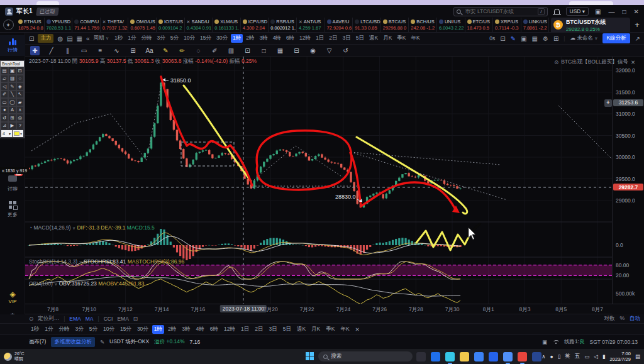  I want to click on tool-magnet-icon: ◉, so click(313, 50).